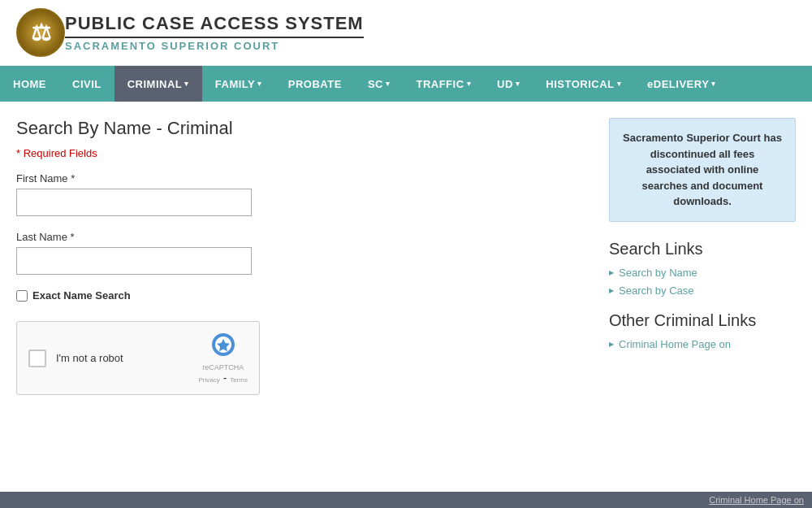  What do you see at coordinates (300, 253) in the screenshot?
I see `last-name-group: Last Name *` at bounding box center [300, 253].